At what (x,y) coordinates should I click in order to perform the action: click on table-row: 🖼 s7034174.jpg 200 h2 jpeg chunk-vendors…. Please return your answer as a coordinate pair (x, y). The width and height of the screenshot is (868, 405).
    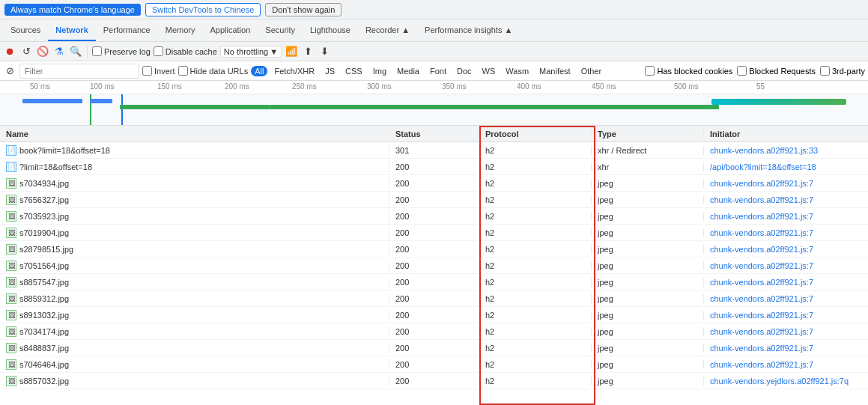
    Looking at the image, I should click on (434, 332).